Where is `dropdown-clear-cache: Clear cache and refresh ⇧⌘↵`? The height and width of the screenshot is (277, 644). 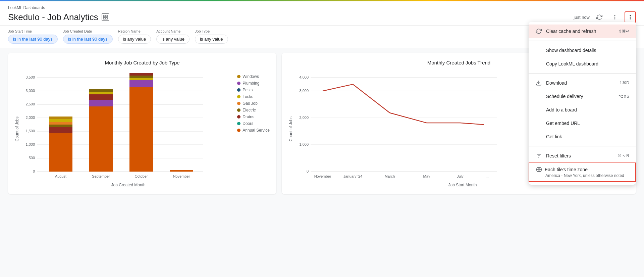 dropdown-clear-cache: Clear cache and refresh ⇧⌘↵ is located at coordinates (582, 31).